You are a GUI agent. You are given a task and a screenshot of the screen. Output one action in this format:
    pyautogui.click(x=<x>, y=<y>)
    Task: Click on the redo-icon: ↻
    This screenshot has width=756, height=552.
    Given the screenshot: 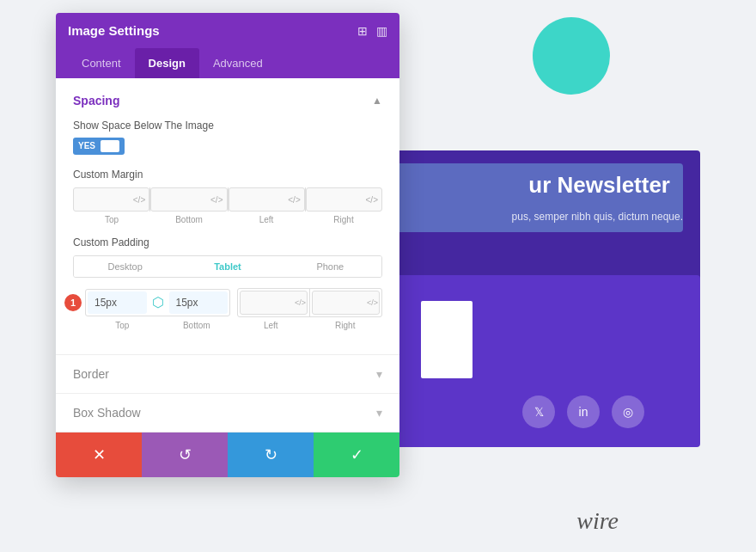 What is the action you would take?
    pyautogui.click(x=271, y=455)
    